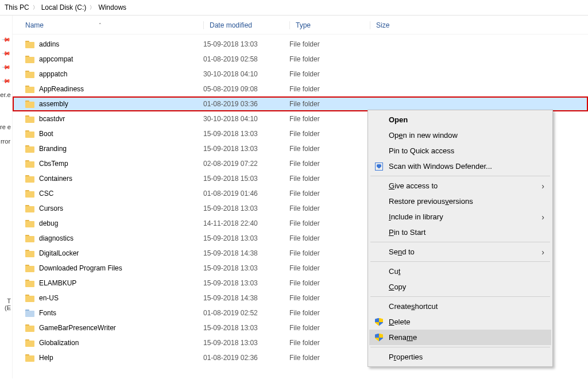 Image resolution: width=588 pixels, height=379 pixels. I want to click on menu-pin-quick: Pin to Quick access, so click(461, 150).